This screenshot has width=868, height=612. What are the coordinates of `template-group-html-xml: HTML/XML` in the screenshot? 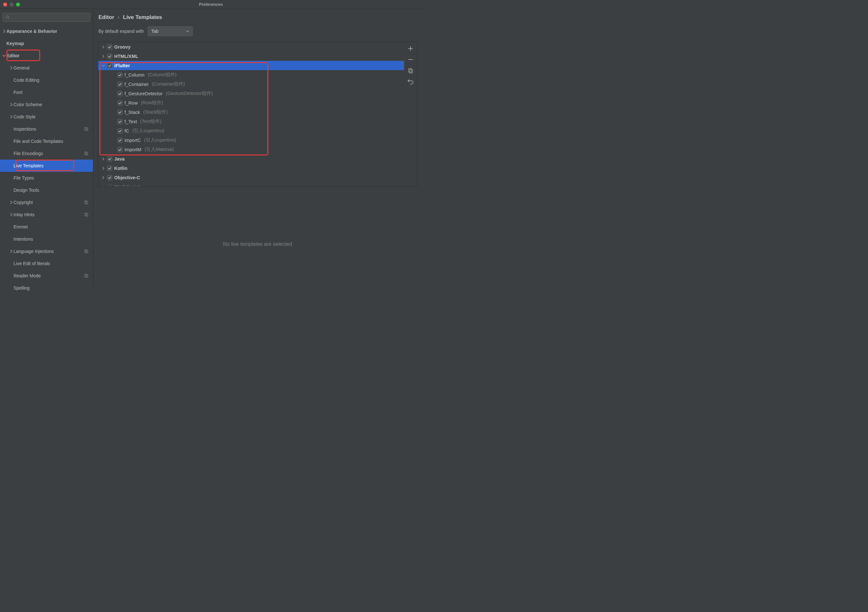 It's located at (251, 56).